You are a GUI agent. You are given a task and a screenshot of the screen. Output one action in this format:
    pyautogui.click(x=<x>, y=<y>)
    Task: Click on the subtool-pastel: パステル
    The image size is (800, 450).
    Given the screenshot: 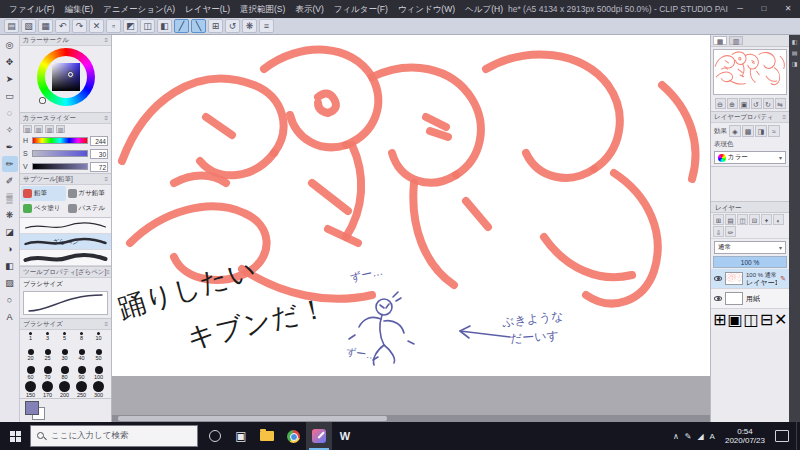 What is the action you would take?
    pyautogui.click(x=88, y=208)
    